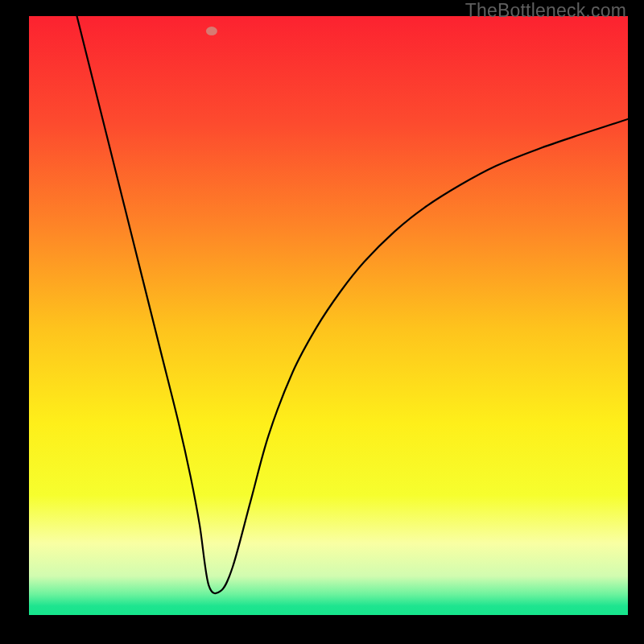 The height and width of the screenshot is (644, 644). Describe the element at coordinates (212, 31) in the screenshot. I see `optimum-marker` at that location.